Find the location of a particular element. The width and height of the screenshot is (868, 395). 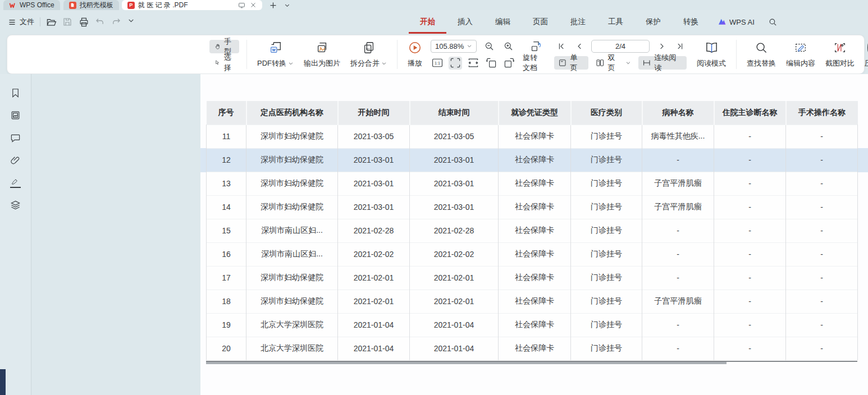

layers-icon is located at coordinates (16, 205).